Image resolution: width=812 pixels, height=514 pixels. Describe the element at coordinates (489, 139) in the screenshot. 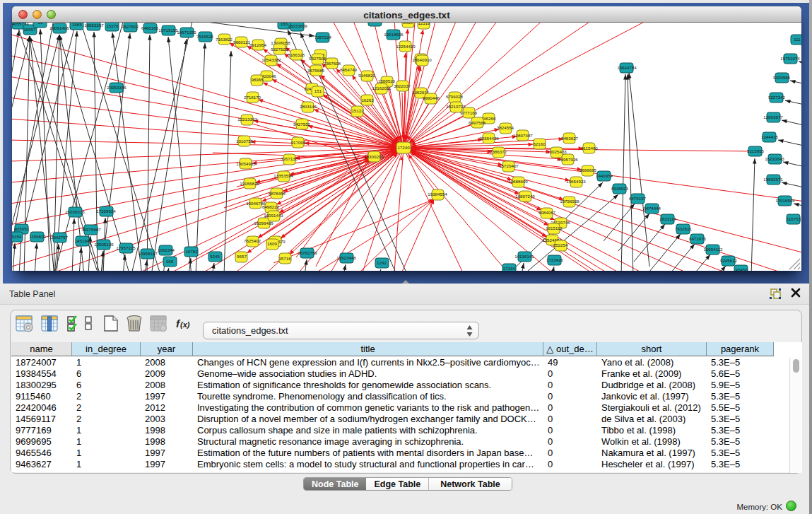

I see `svg-text: 20364436` at that location.